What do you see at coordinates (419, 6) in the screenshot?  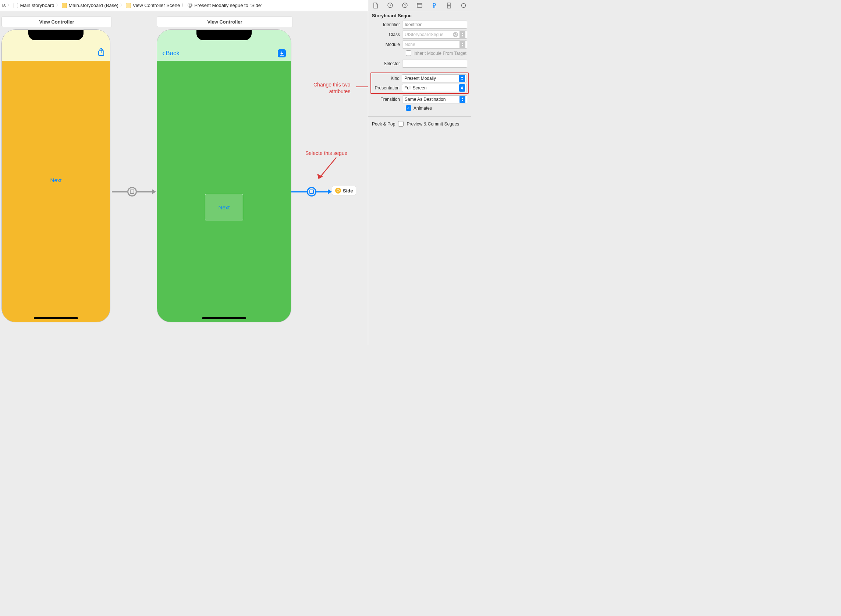 I see `identity-inspector-tab-icon` at bounding box center [419, 6].